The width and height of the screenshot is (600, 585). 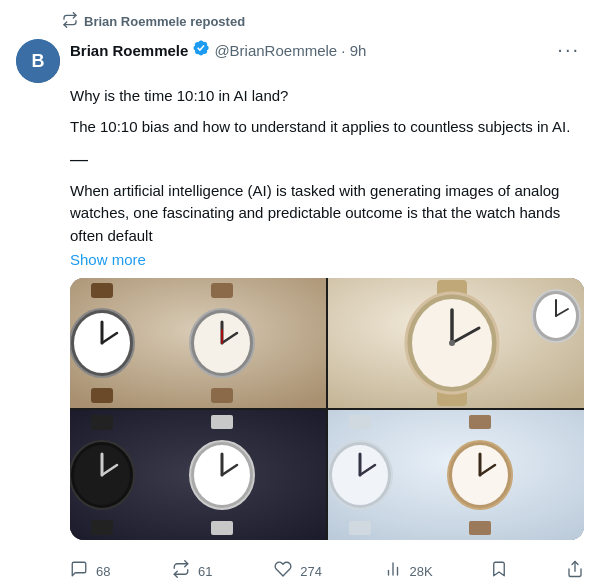 What do you see at coordinates (38, 61) in the screenshot?
I see `avatar: B` at bounding box center [38, 61].